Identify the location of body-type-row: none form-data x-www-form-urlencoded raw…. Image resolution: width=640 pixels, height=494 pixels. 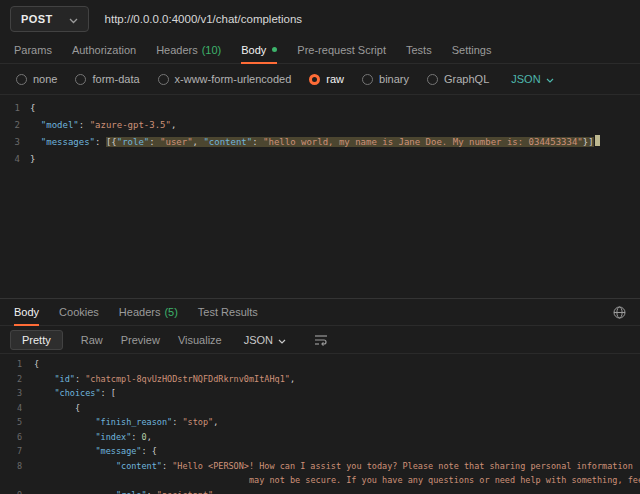
(320, 79).